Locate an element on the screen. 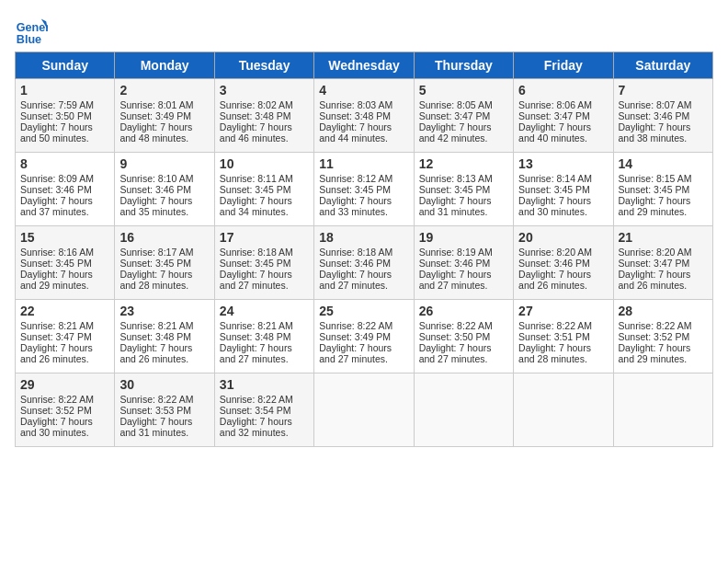 The image size is (728, 563). daylight: Daylight: 7 hours and 30 minutes. is located at coordinates (57, 427).